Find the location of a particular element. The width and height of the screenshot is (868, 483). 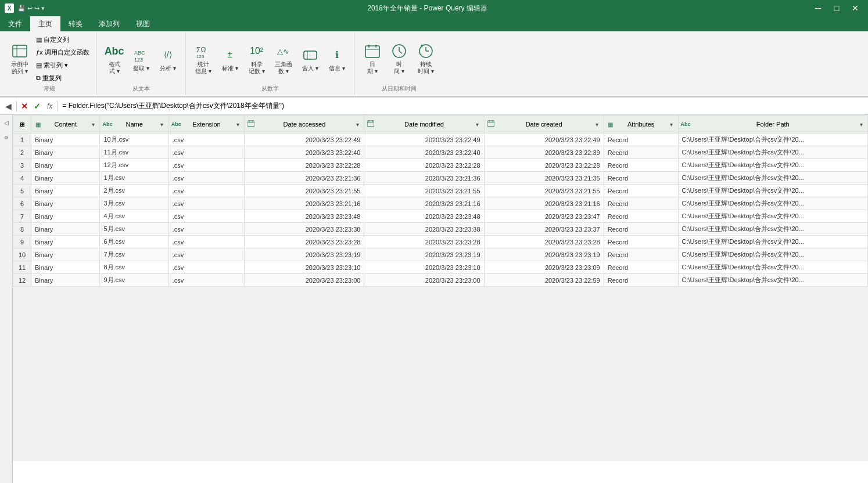

tab-view: 视图 is located at coordinates (143, 24).